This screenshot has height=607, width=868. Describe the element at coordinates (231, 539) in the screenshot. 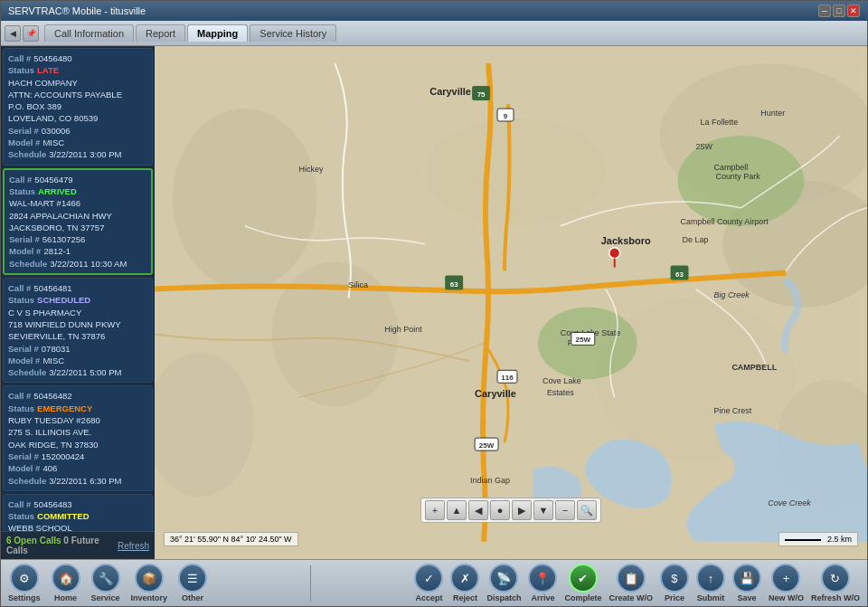

I see `map-coordinates: 36° 21' 55.90" N 84° 10' 24.50" W` at that location.